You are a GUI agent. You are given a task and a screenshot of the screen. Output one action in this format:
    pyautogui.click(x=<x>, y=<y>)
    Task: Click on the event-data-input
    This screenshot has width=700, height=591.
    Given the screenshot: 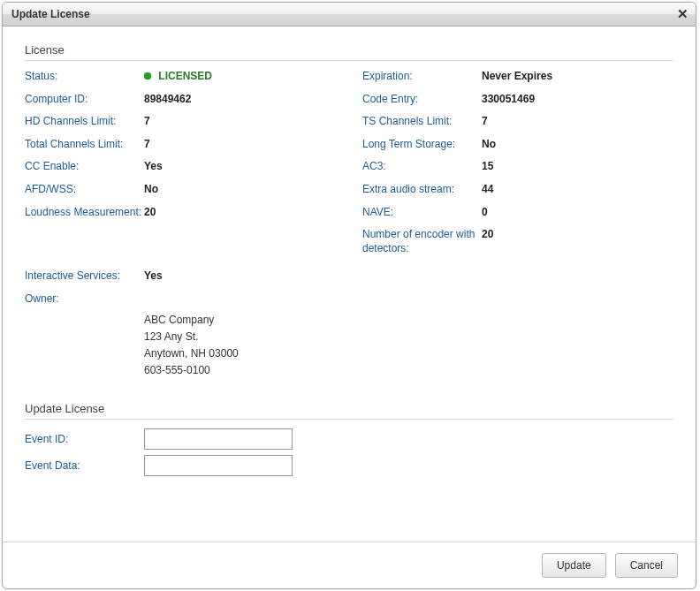 What is the action you would take?
    pyautogui.click(x=218, y=466)
    